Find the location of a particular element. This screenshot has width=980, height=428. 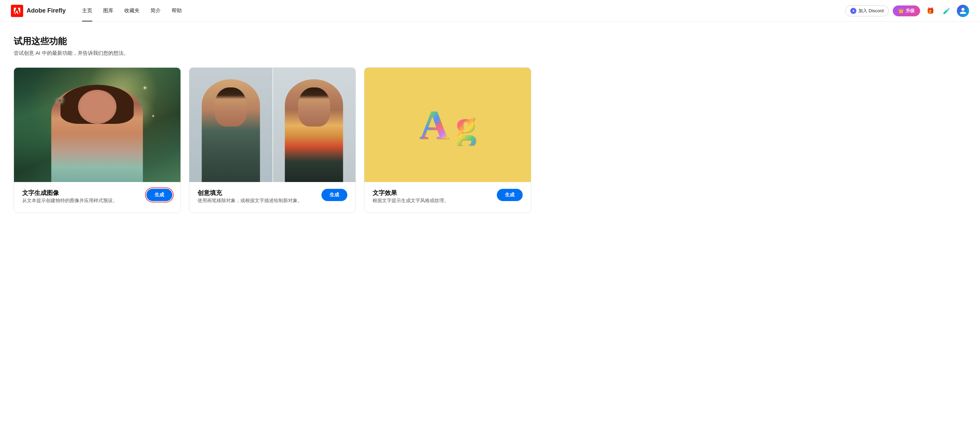

header-right: ● 加入 Discord 👑 升级 🎁 🧪 is located at coordinates (907, 11).